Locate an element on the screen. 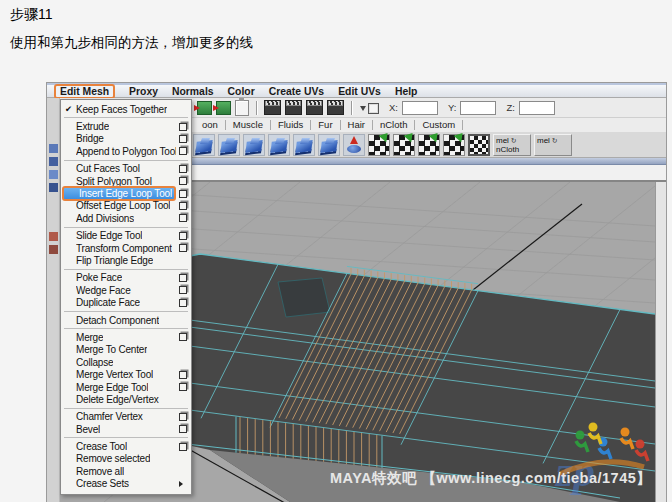  menubar-item-help: Help is located at coordinates (406, 92).